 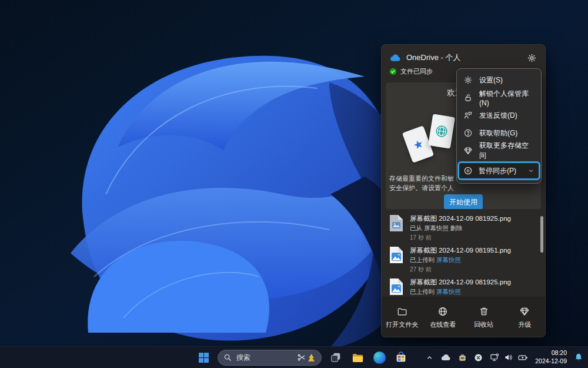 What do you see at coordinates (542, 234) in the screenshot?
I see `panel-scrollbar-thumb` at bounding box center [542, 234].